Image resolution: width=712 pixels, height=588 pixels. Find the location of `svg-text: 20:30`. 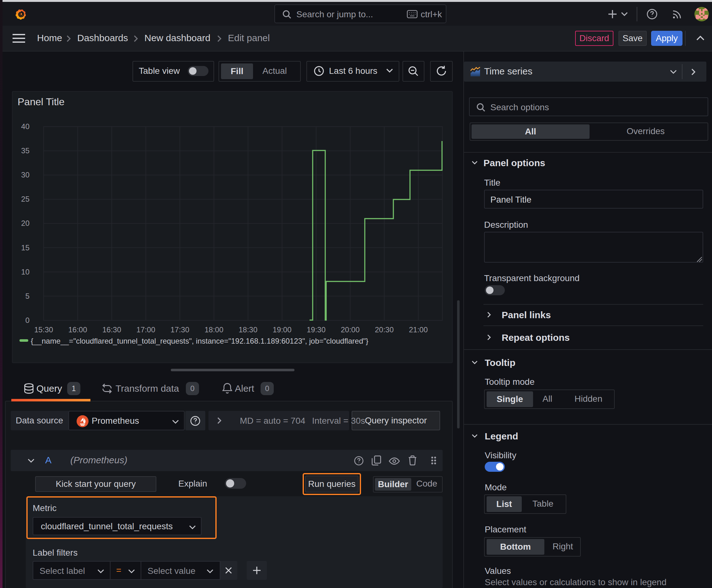

svg-text: 20:30 is located at coordinates (384, 330).